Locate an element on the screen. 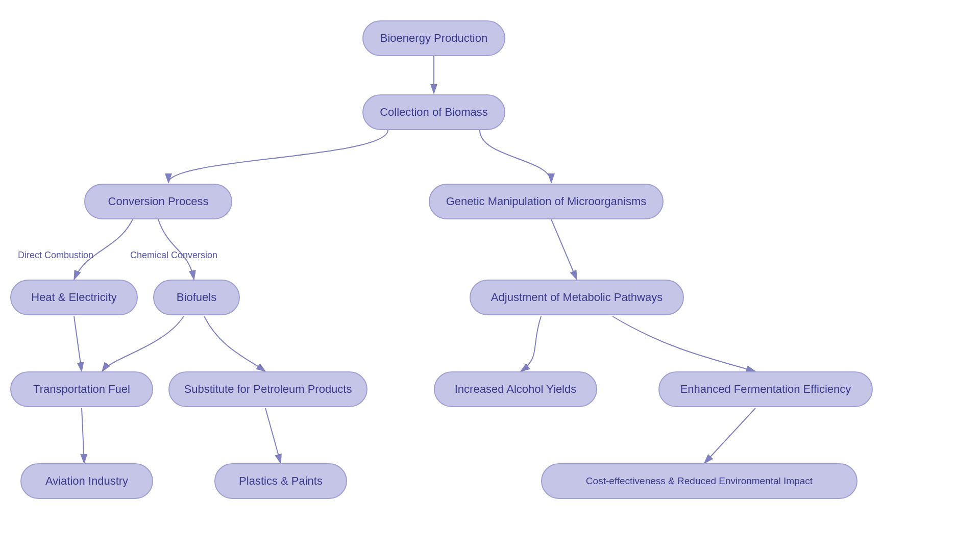 This screenshot has height=551, width=980. label-chemical-conversion: Chemical Conversion is located at coordinates (174, 255).